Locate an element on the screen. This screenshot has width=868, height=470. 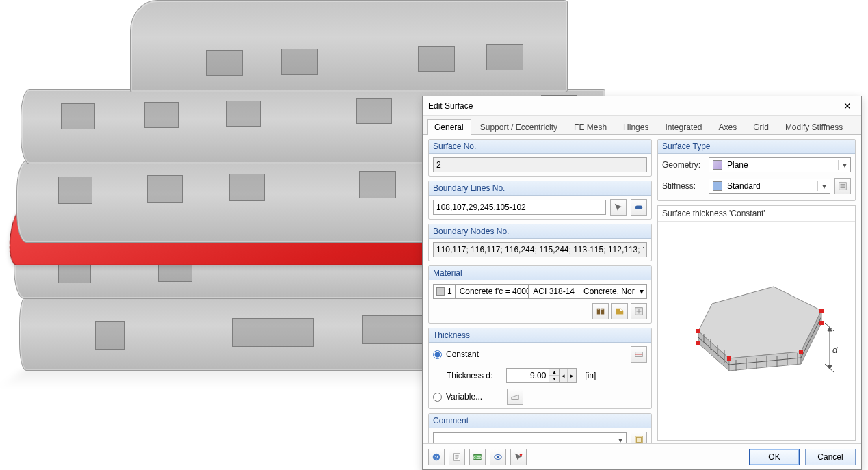
material-edit-button is located at coordinates (639, 311).